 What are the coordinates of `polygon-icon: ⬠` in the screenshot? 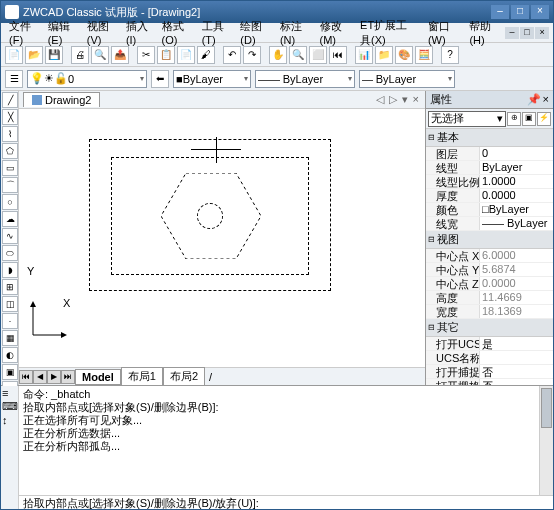 It's located at (10, 151).